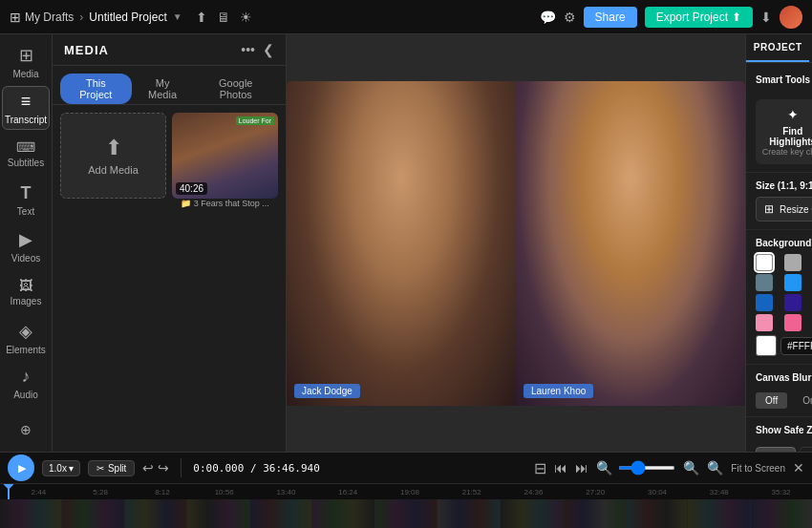 The width and height of the screenshot is (812, 528). I want to click on add-media-button: ⬆ Add Media, so click(113, 156).